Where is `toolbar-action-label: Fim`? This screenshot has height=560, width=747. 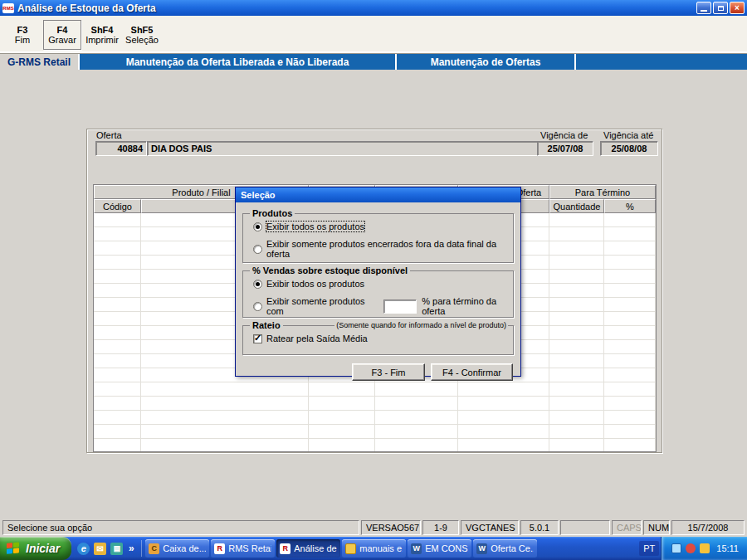
toolbar-action-label: Fim is located at coordinates (22, 40).